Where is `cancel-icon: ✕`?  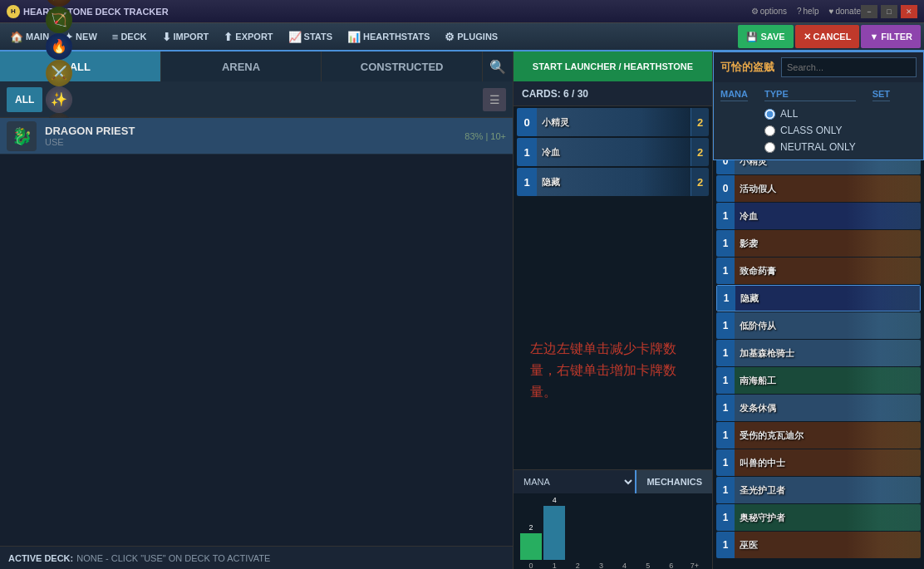
cancel-icon: ✕ is located at coordinates (808, 37).